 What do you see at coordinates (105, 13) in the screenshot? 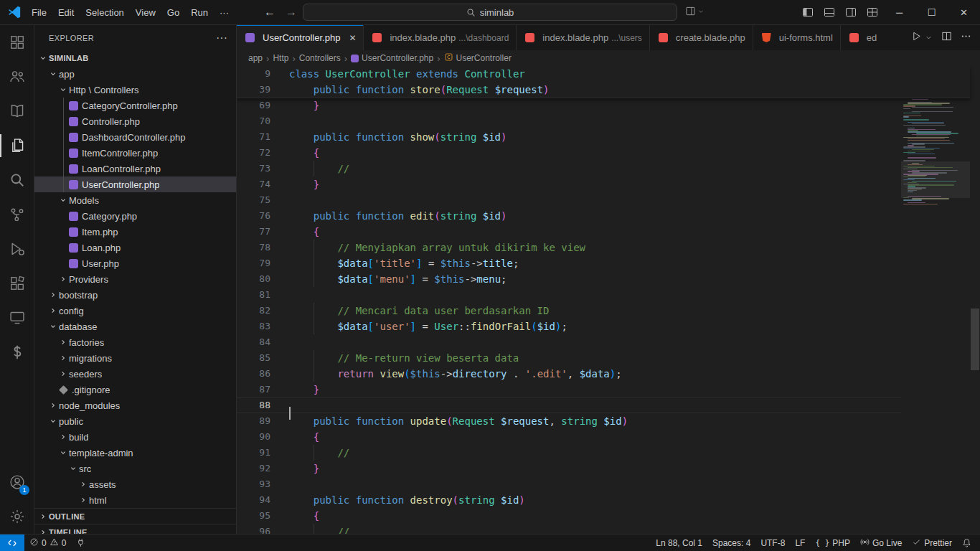
I see `menu-selection: Selection` at bounding box center [105, 13].